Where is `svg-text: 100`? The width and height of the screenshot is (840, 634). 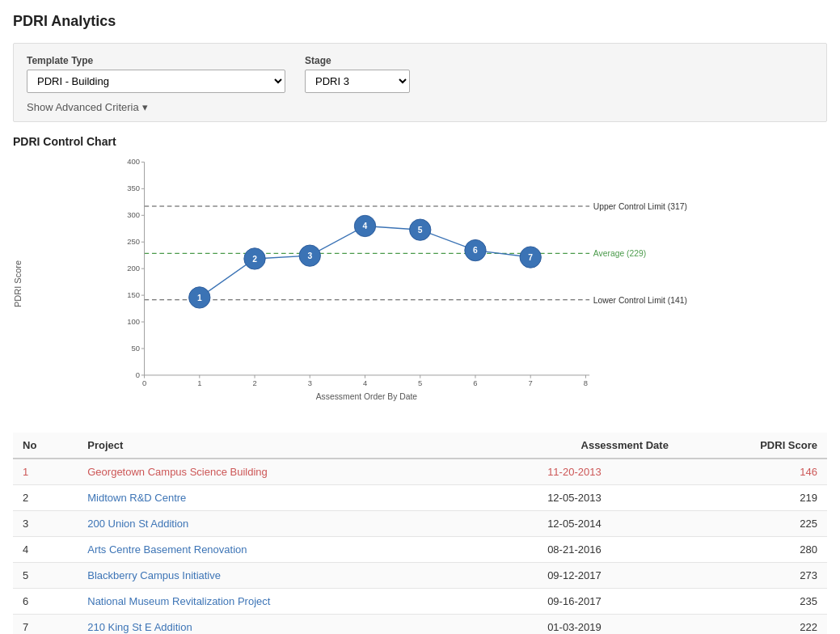 svg-text: 100 is located at coordinates (133, 322).